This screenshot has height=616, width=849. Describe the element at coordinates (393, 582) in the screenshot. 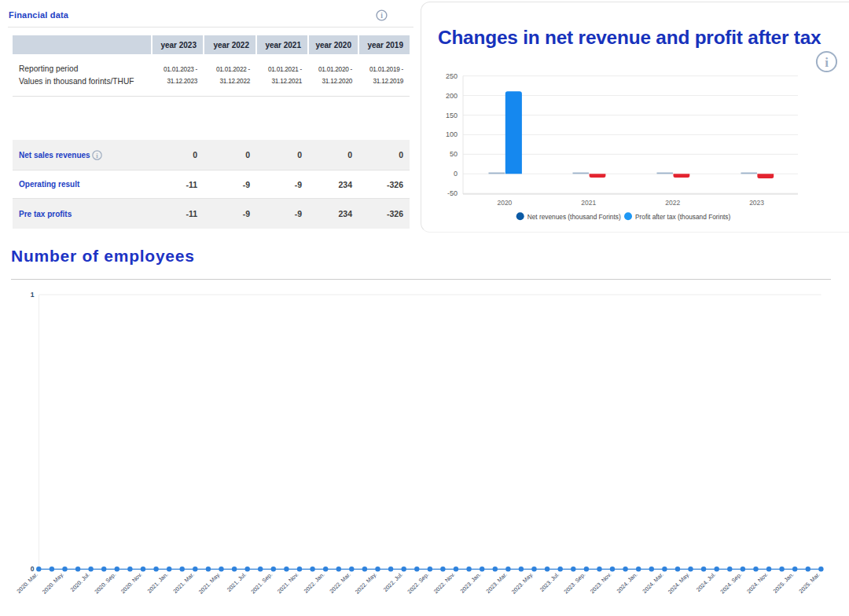

I see `svg-text: 2022. Jul.` at that location.